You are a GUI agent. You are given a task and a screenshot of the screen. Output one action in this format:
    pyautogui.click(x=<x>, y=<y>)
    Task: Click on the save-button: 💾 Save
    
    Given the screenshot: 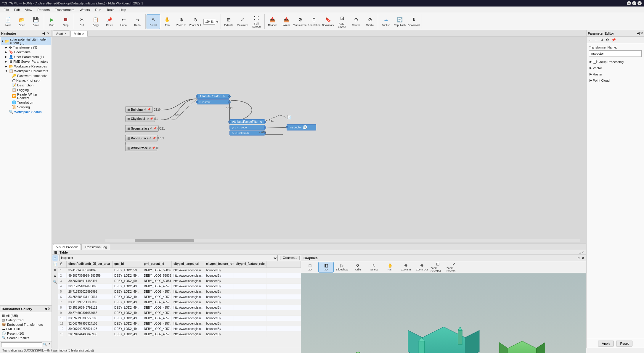 What is the action you would take?
    pyautogui.click(x=36, y=22)
    